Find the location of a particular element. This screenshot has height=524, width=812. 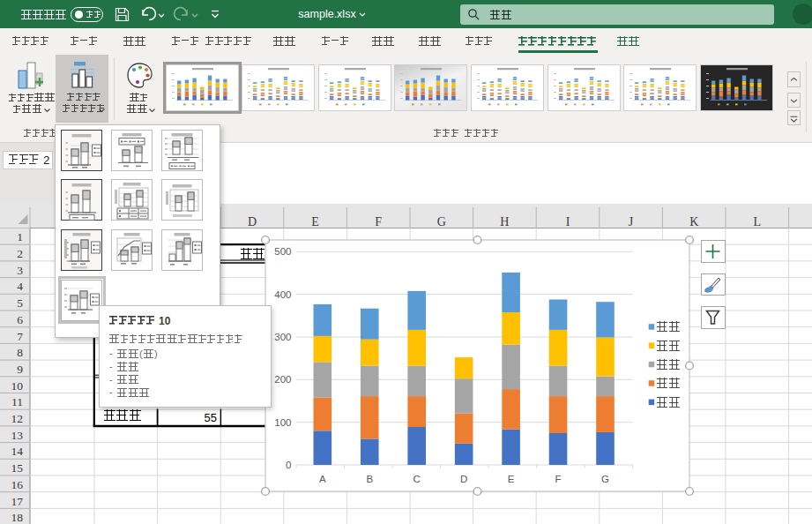

svg-text: 15 is located at coordinates (18, 468).